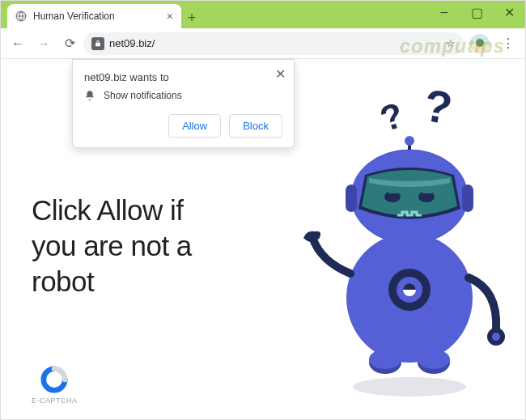 The width and height of the screenshot is (526, 420). I want to click on ecaptcha-label: E-CAPTCHA, so click(55, 401).